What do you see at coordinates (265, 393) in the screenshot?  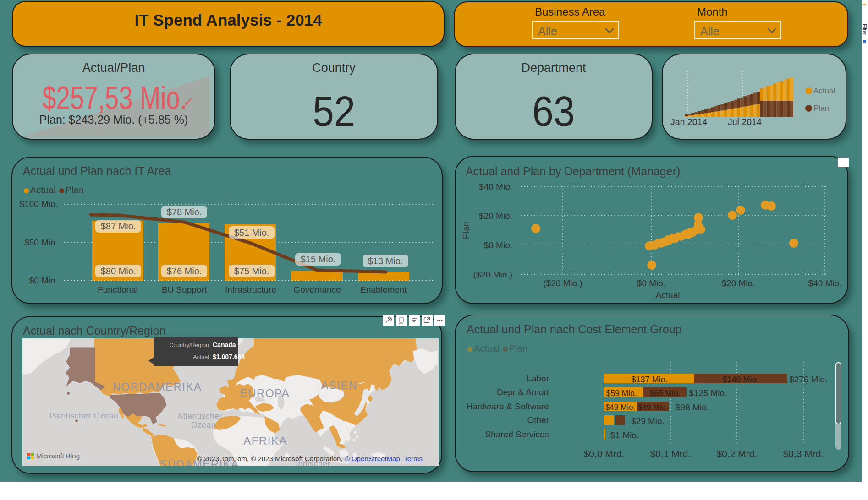 I see `svg-text: EUROPA` at bounding box center [265, 393].